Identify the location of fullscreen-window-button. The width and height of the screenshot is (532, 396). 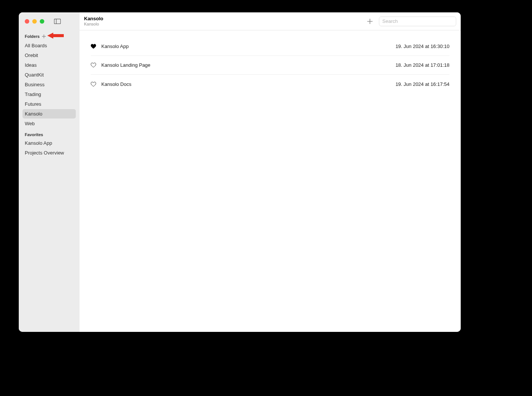
(42, 21).